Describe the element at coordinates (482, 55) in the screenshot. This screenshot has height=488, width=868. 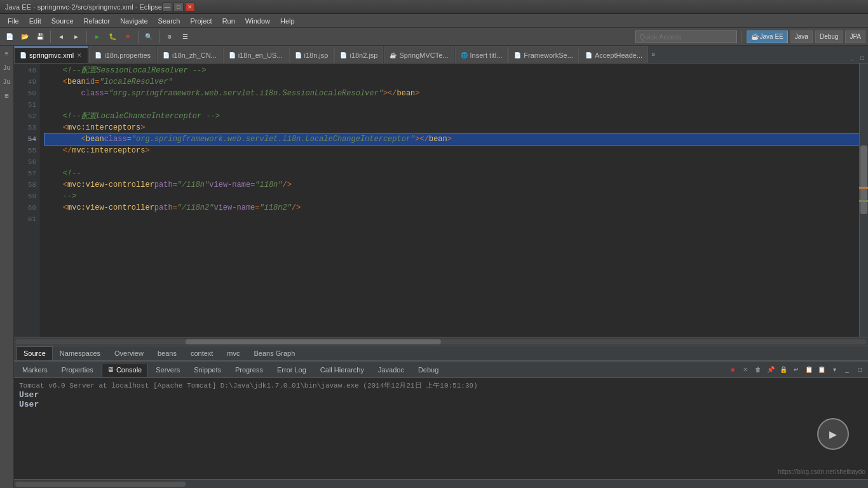
I see `tab-insert-titl: 🌐 Insert titl...` at that location.